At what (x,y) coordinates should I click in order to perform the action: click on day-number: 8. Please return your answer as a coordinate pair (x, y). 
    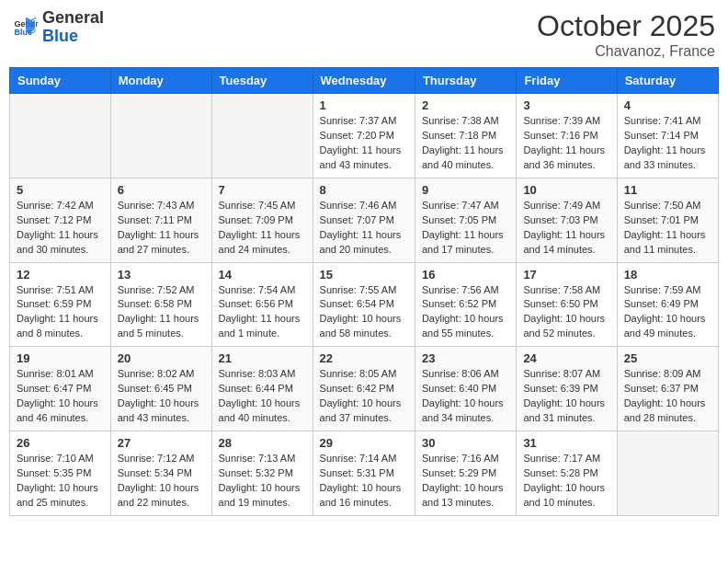
    Looking at the image, I should click on (364, 190).